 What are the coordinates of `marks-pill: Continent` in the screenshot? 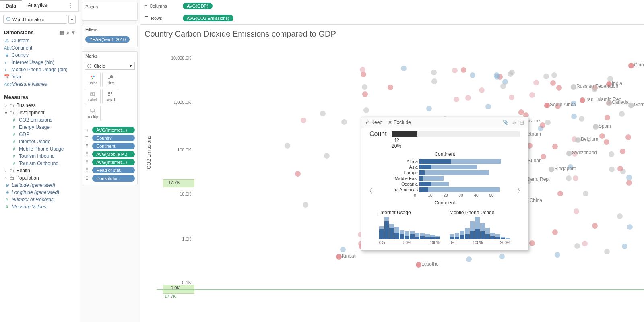 It's located at (114, 146).